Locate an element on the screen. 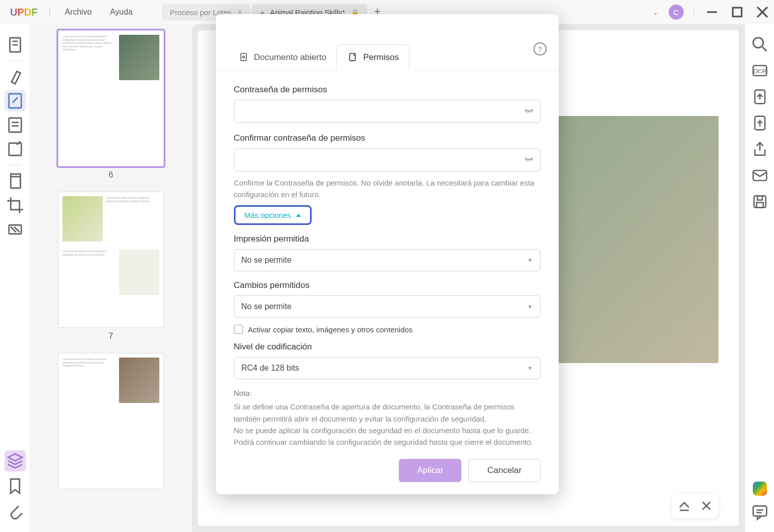 Image resolution: width=774 pixels, height=532 pixels. note-section: Nota: Si se define una Contraseña de ape… is located at coordinates (387, 413).